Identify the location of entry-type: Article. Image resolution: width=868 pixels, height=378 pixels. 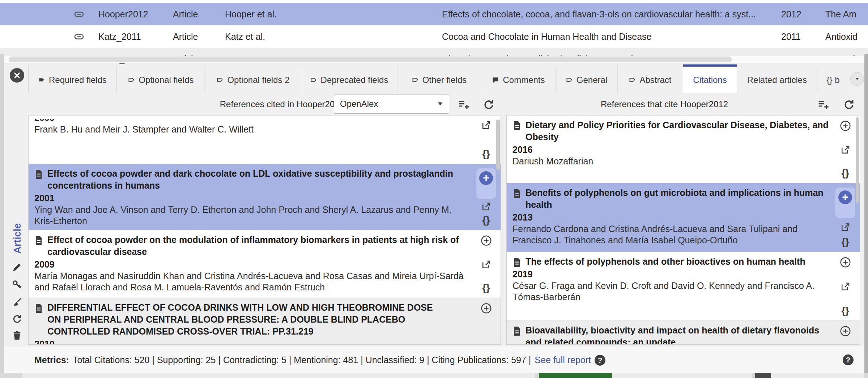
(198, 14).